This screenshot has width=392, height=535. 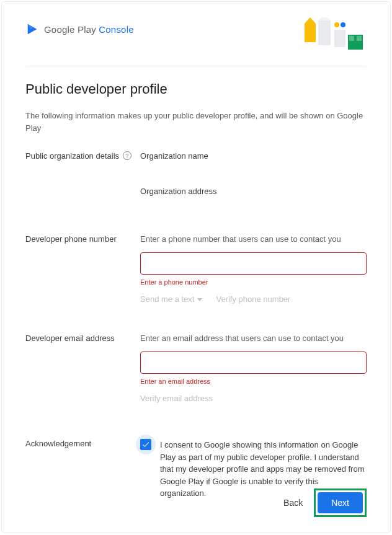 What do you see at coordinates (176, 398) in the screenshot?
I see `verify-email-link: Verify email address` at bounding box center [176, 398].